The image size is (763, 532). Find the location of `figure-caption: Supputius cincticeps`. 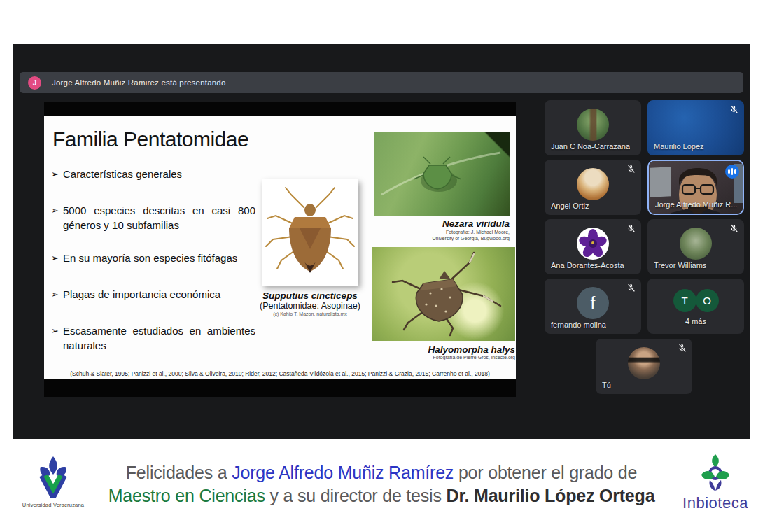

figure-caption: Supputius cincticeps is located at coordinates (310, 295).